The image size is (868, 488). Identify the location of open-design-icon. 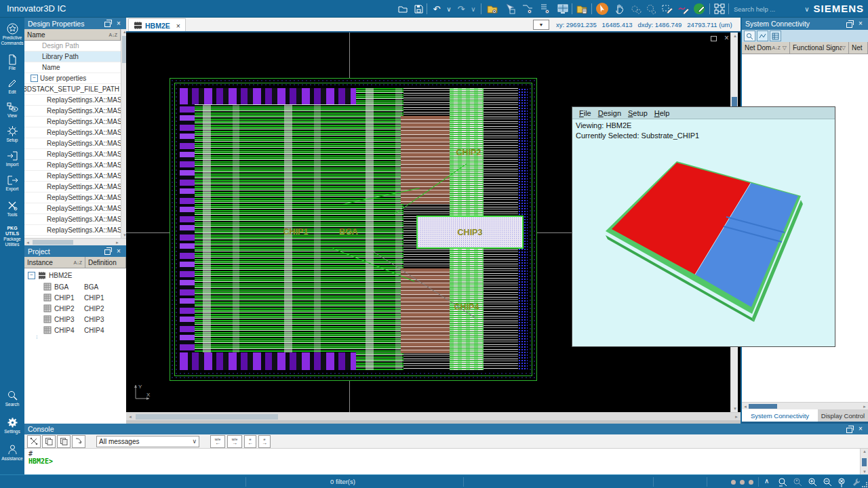
(492, 9).